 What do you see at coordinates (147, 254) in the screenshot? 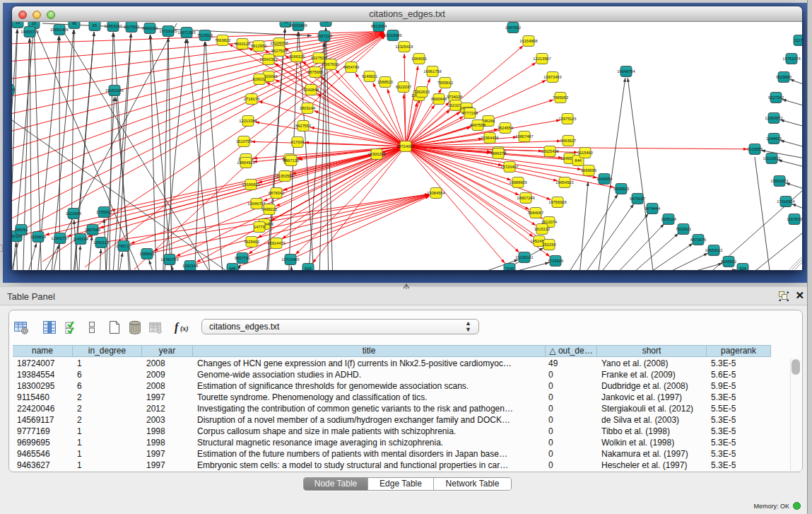
I see `svg-text: 1395811` at bounding box center [147, 254].